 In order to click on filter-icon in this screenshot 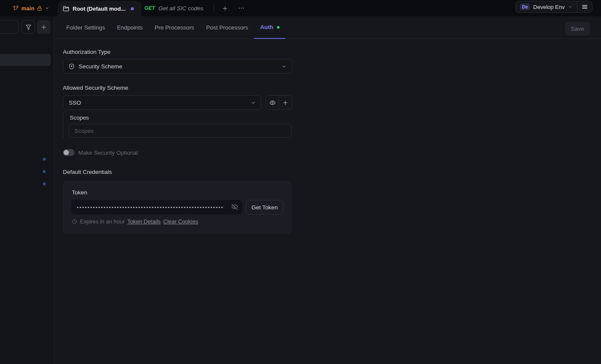, I will do `click(28, 27)`.